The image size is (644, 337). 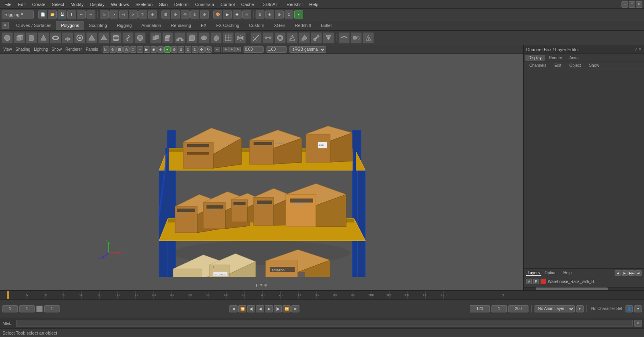 I want to click on snap-surface-btn: ⊙, so click(x=195, y=14).